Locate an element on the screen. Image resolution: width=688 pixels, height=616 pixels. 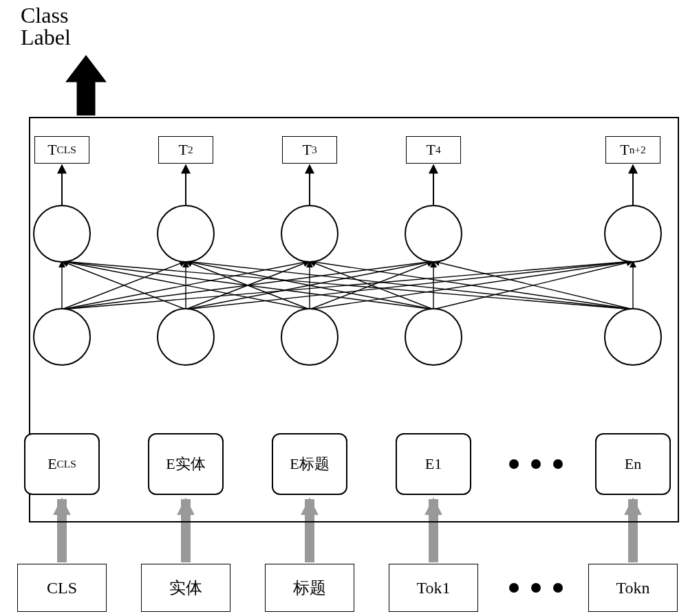
output-token-2: T3 is located at coordinates (310, 150).